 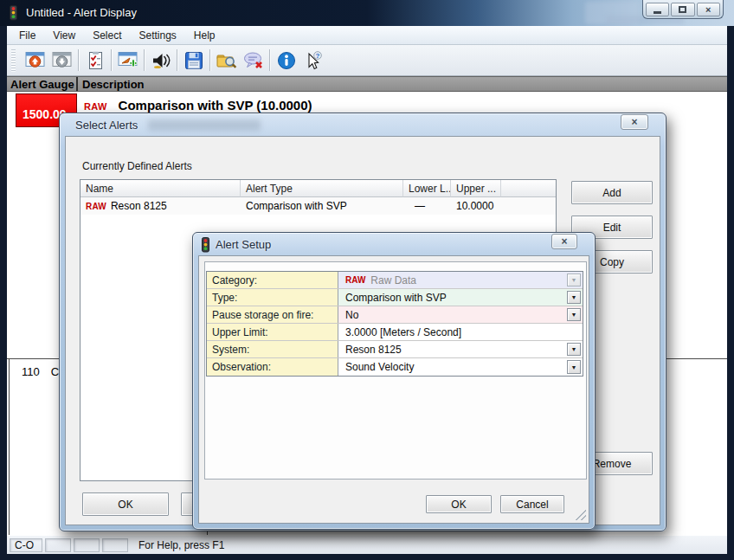 I want to click on window-controls: ×, so click(x=683, y=10).